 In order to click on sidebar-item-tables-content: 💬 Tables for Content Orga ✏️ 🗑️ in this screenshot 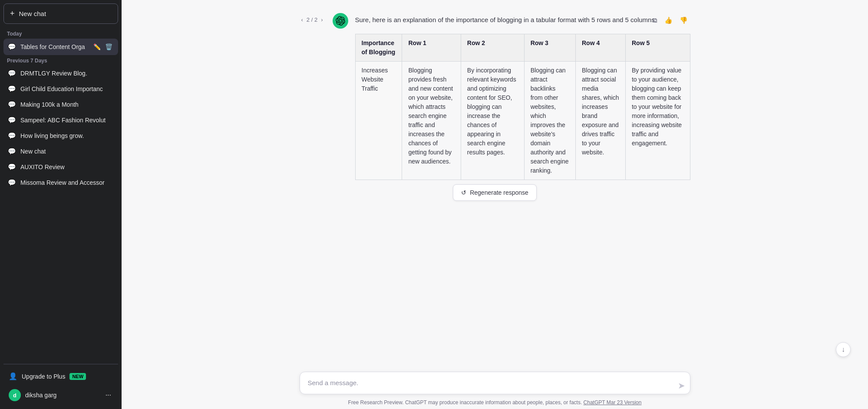, I will do `click(61, 47)`.